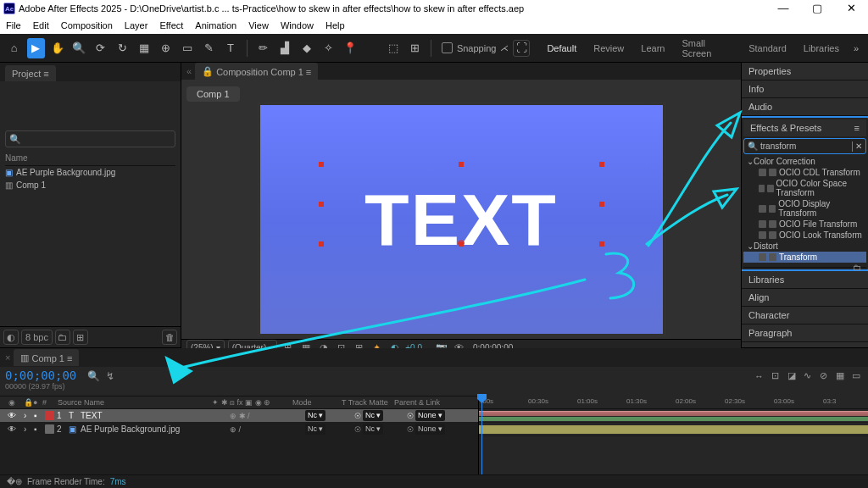  Describe the element at coordinates (805, 315) in the screenshot. I see `character-panel: Character` at that location.